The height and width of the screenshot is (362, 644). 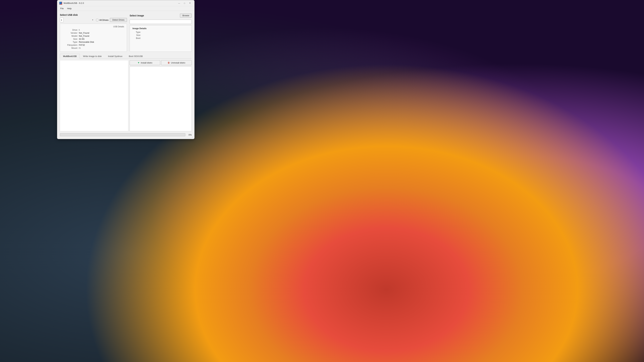 I want to click on vendor-value: Not_Found, so click(x=84, y=33).